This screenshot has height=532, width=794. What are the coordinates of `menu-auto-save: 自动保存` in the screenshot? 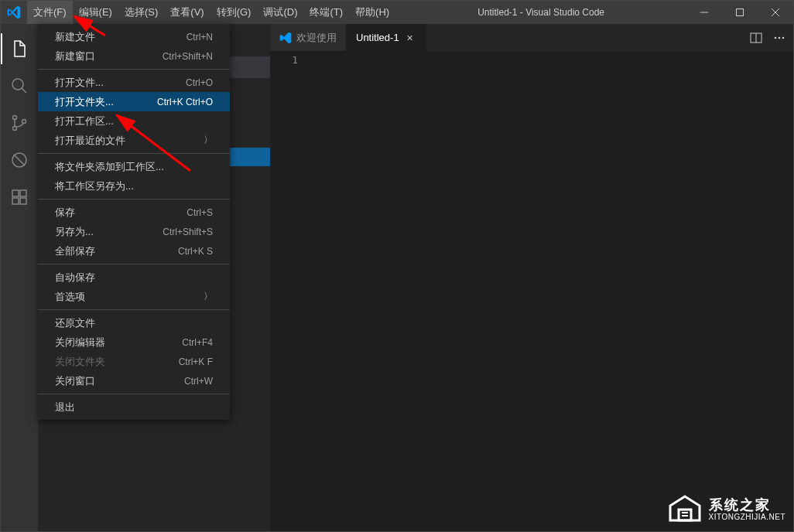 It's located at (134, 277).